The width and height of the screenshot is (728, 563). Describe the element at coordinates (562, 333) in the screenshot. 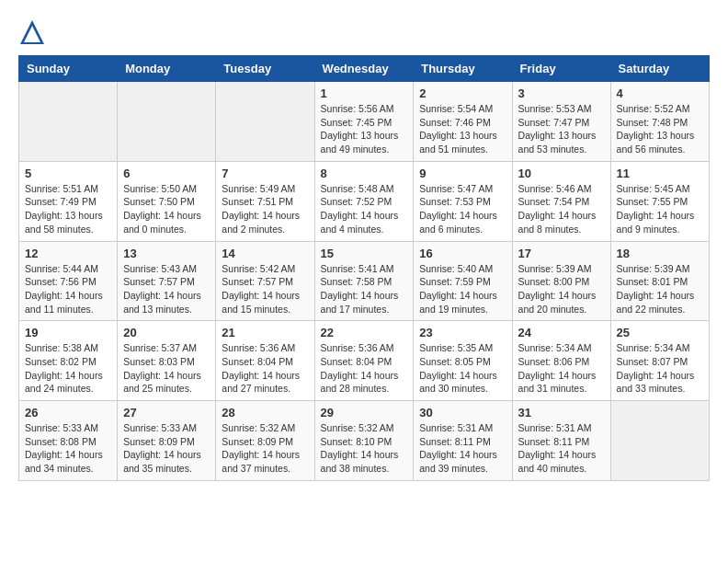

I see `day-number: 24` at that location.